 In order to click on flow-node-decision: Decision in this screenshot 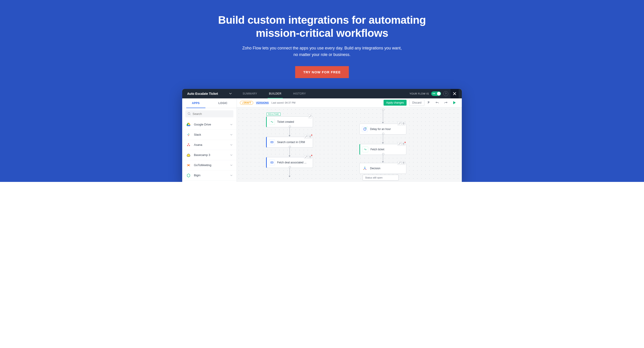, I will do `click(383, 168)`.